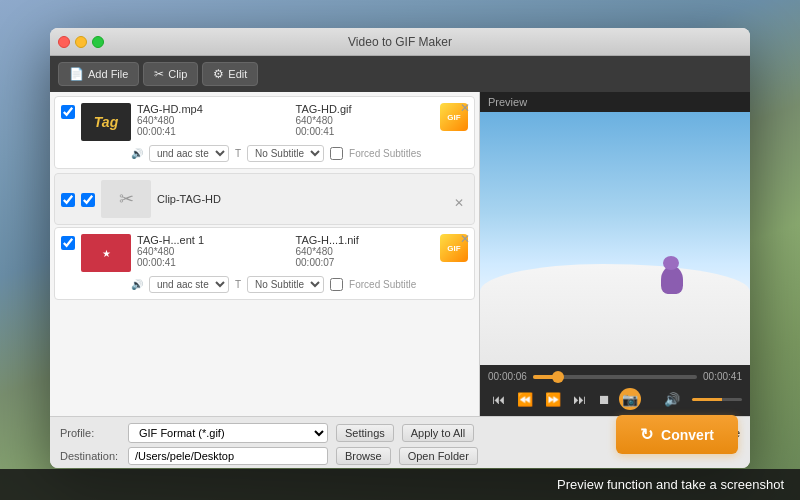  I want to click on file-1-forced-sub-label: Forced Subtitles, so click(385, 154).